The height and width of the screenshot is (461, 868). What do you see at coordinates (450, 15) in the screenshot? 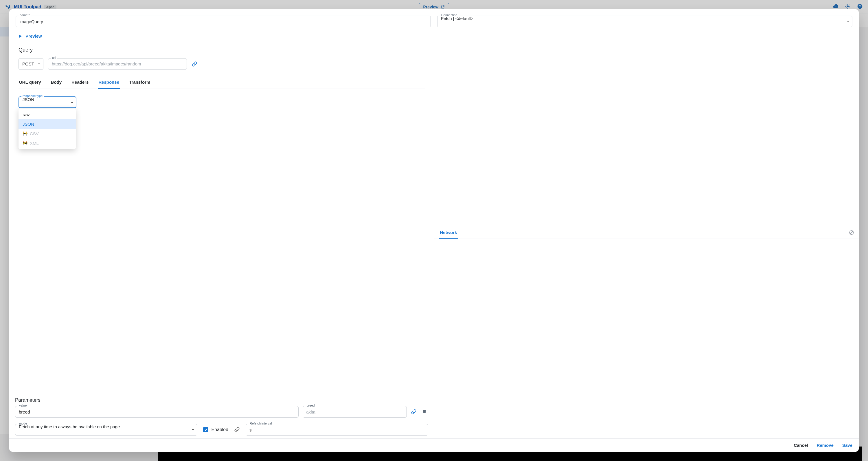
I see `connection-label: Connection` at bounding box center [450, 15].